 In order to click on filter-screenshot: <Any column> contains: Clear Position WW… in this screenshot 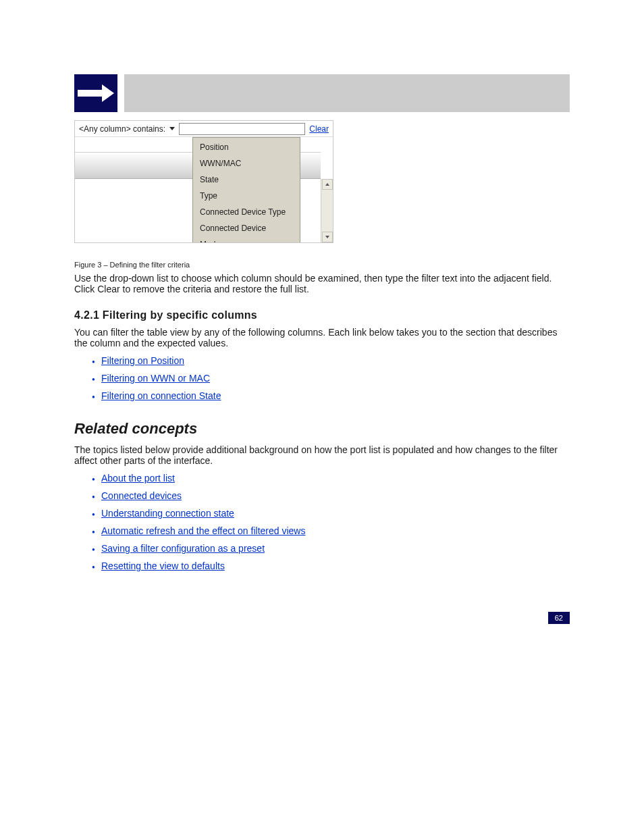, I will do `click(204, 182)`.